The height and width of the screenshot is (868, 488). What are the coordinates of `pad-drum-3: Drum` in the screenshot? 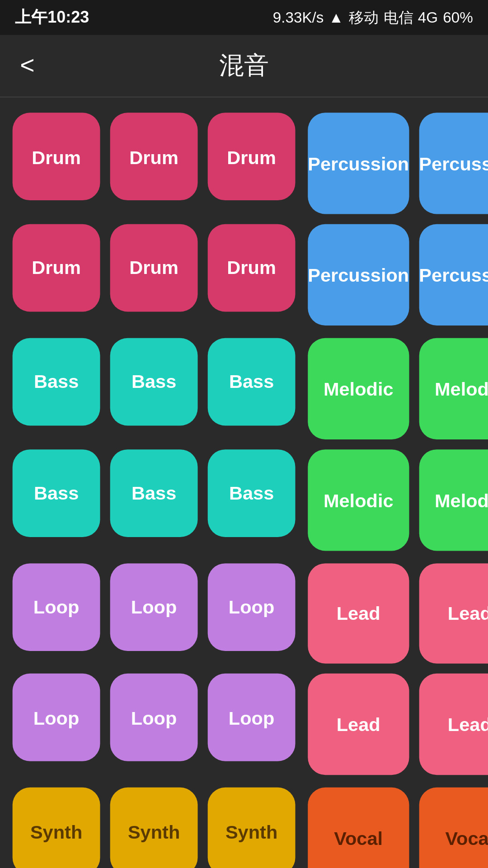 It's located at (56, 268).